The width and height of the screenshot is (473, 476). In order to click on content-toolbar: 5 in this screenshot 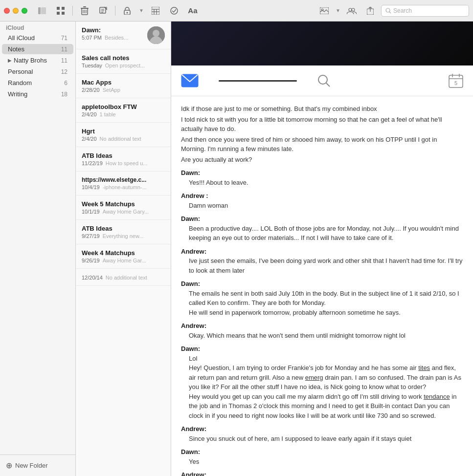, I will do `click(322, 81)`.